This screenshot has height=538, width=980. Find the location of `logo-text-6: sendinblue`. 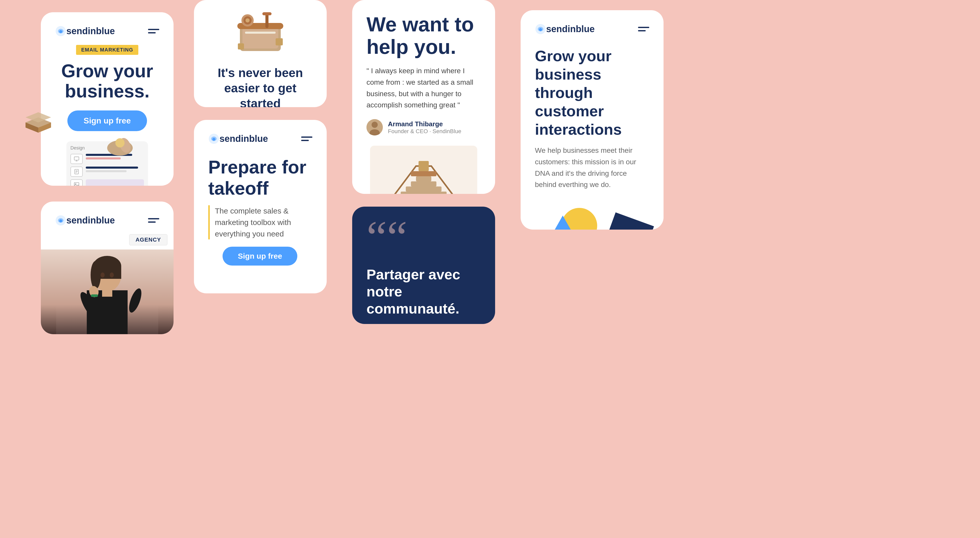

logo-text-6: sendinblue is located at coordinates (571, 29).